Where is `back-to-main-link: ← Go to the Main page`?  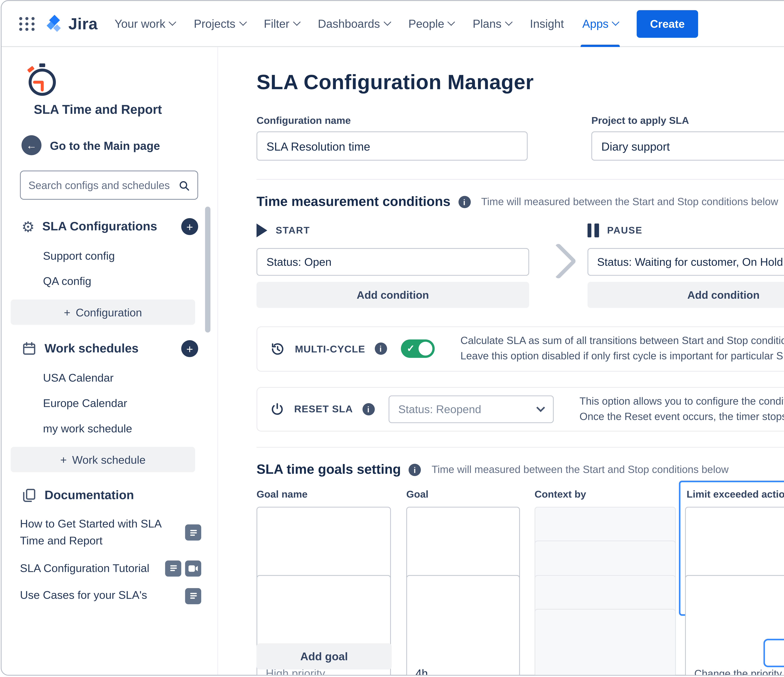 back-to-main-link: ← Go to the Main page is located at coordinates (110, 145).